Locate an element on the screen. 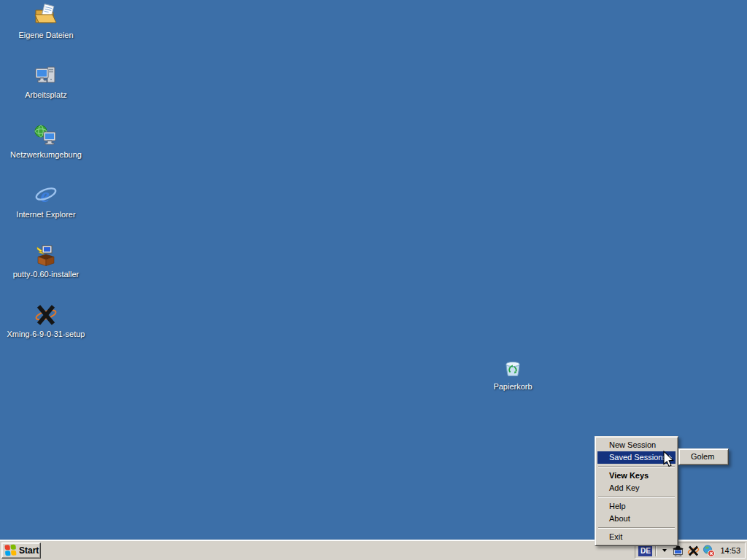 This screenshot has height=560, width=747. menu-item-label: Saved Sessions is located at coordinates (638, 457).